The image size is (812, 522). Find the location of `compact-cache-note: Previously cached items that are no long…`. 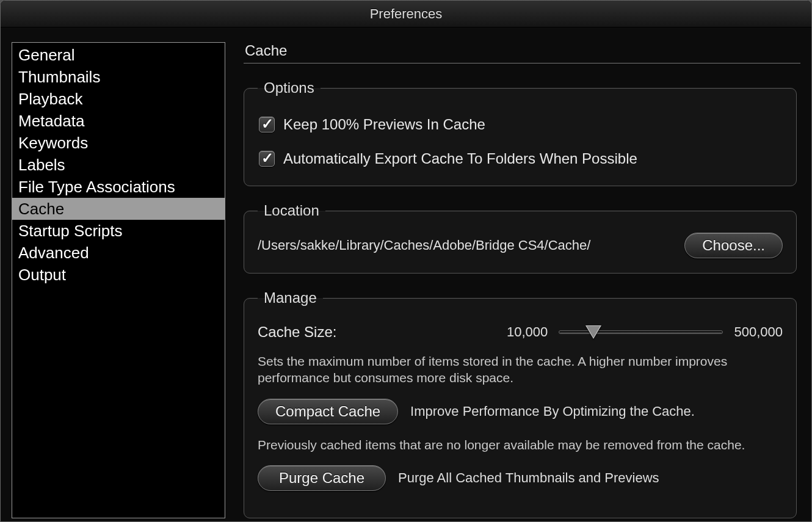

compact-cache-note: Previously cached items that are no long… is located at coordinates (520, 444).